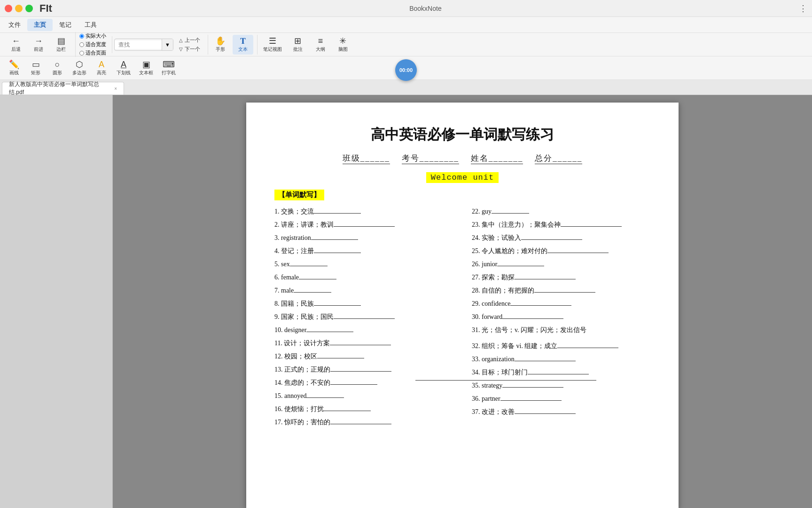 The width and height of the screenshot is (812, 508). What do you see at coordinates (159, 45) in the screenshot?
I see `search-group: ▼ △ 上一个 ▽ 下一个` at bounding box center [159, 45].